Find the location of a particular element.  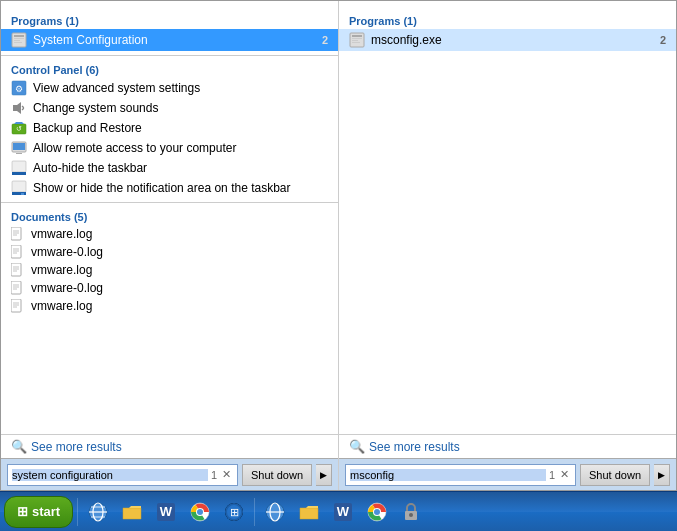

start-button: ⊞ start is located at coordinates (38, 512).